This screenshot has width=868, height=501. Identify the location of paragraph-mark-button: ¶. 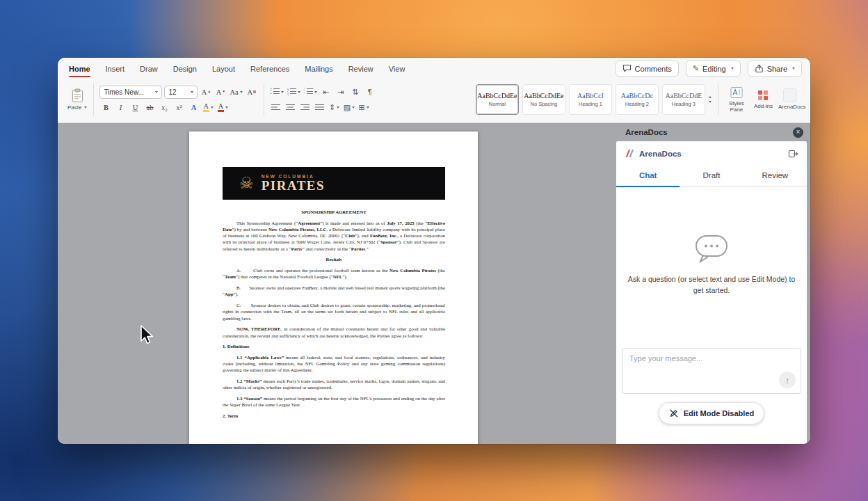
(370, 92).